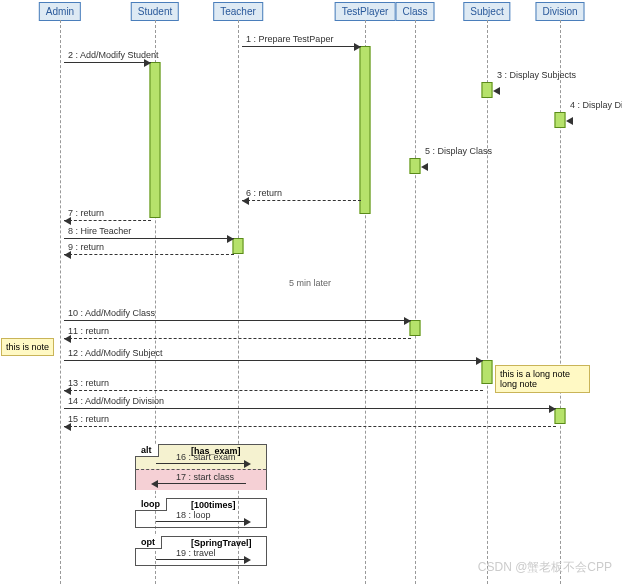 The height and width of the screenshot is (584, 622). What do you see at coordinates (147, 450) in the screenshot?
I see `fragment-label: alt` at bounding box center [147, 450].